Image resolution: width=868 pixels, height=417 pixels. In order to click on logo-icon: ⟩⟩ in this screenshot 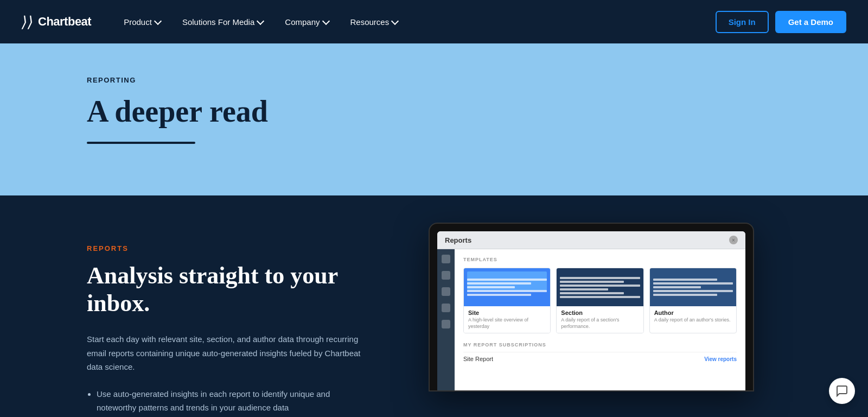, I will do `click(28, 22)`.